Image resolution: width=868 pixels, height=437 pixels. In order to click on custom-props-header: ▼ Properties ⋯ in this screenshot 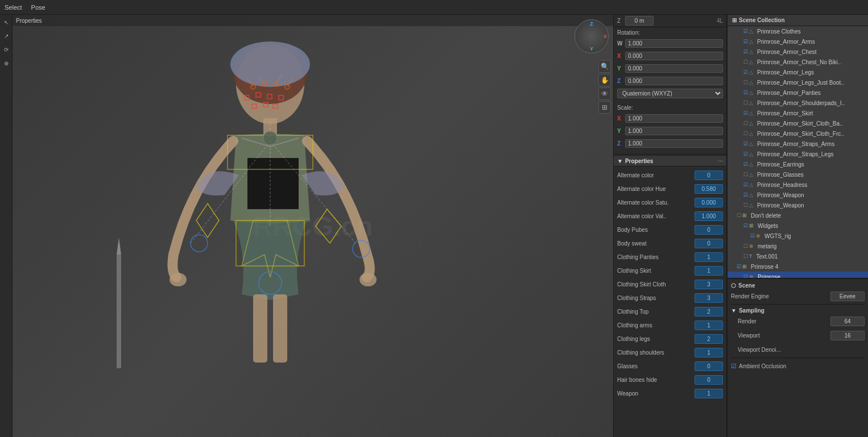, I will do `click(670, 161)`.